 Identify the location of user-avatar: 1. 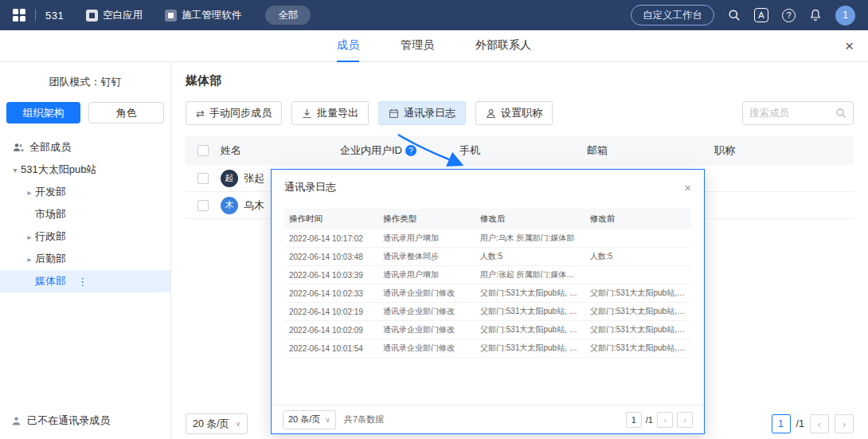
(846, 16).